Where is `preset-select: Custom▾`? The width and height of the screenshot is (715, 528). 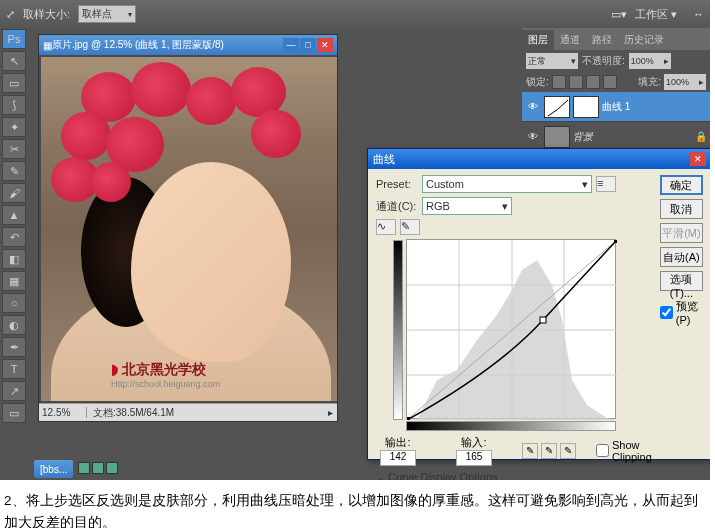 preset-select: Custom▾ is located at coordinates (507, 184).